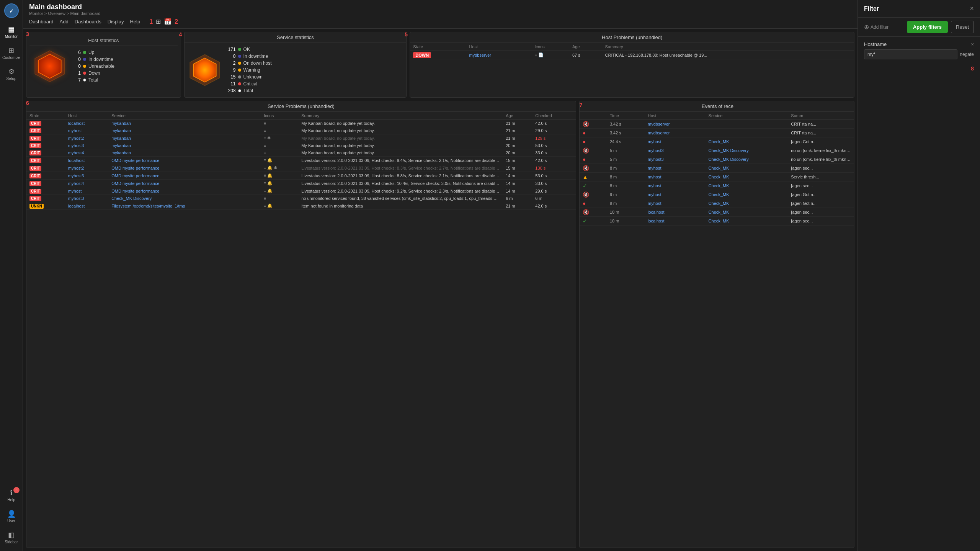 The image size is (980, 551). I want to click on list-item: ✓ 10 m localhost Check_MK [agen sec..., so click(717, 221).